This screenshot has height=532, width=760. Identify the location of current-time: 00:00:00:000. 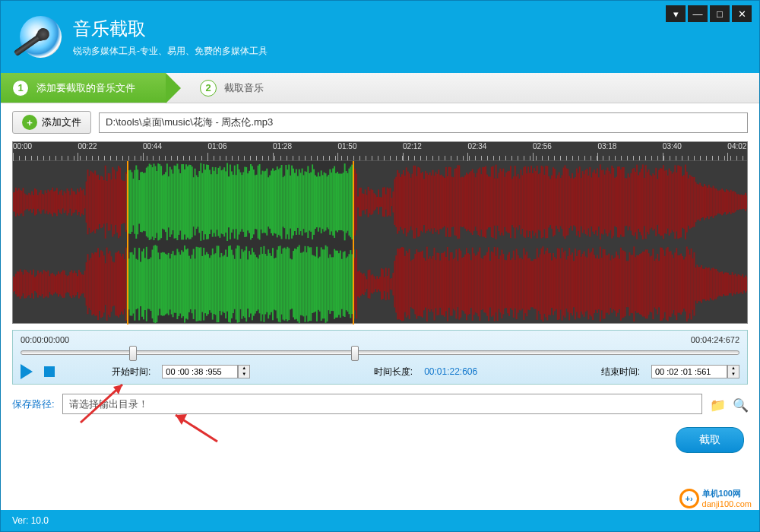
(45, 340).